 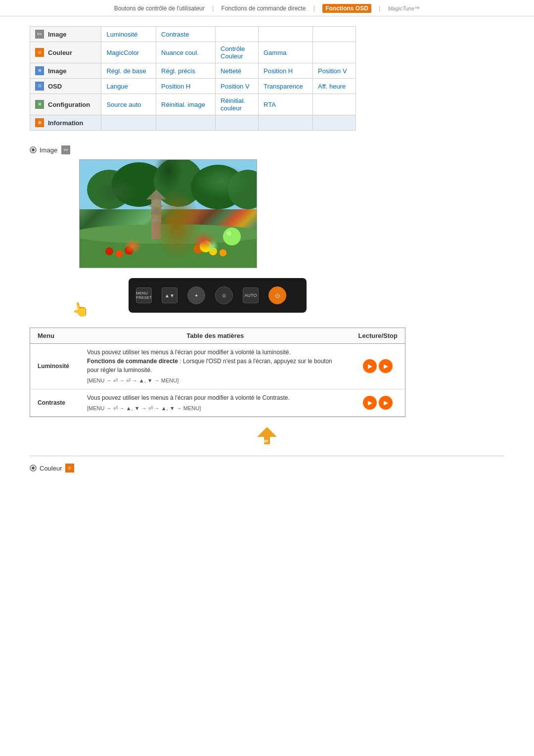 What do you see at coordinates (286, 105) in the screenshot?
I see `cell-rta: RTA` at bounding box center [286, 105].